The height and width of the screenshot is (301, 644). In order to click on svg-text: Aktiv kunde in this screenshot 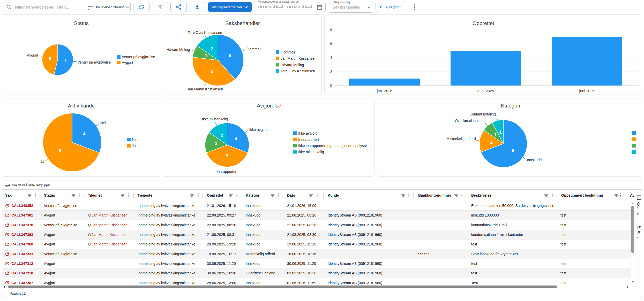, I will do `click(81, 106)`.